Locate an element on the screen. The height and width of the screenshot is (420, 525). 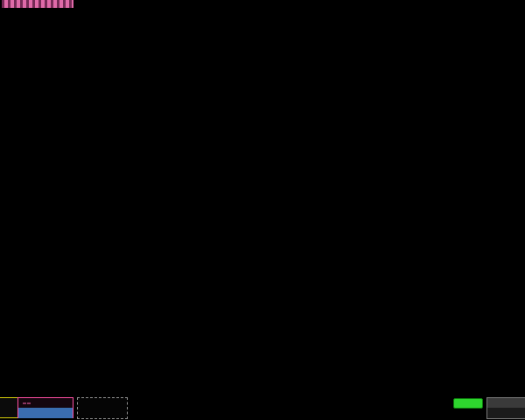
top-left-badge is located at coordinates (38, 4).